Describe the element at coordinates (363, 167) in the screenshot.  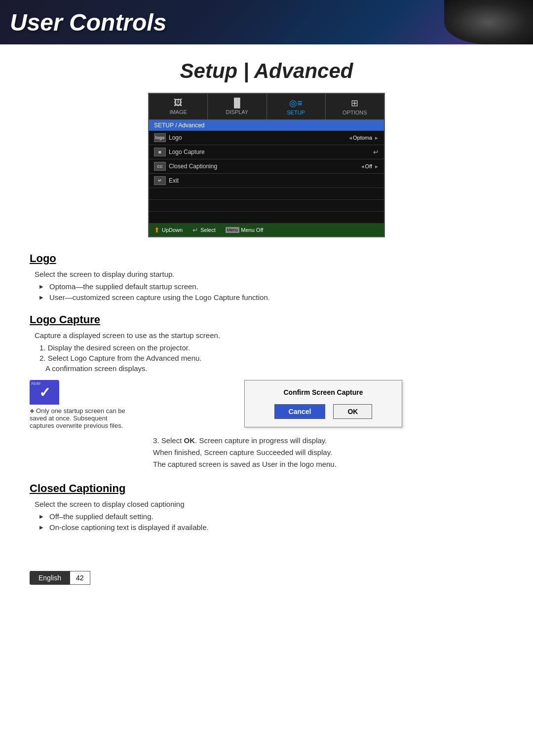
I see `cc-left-arrow: ◄` at that location.